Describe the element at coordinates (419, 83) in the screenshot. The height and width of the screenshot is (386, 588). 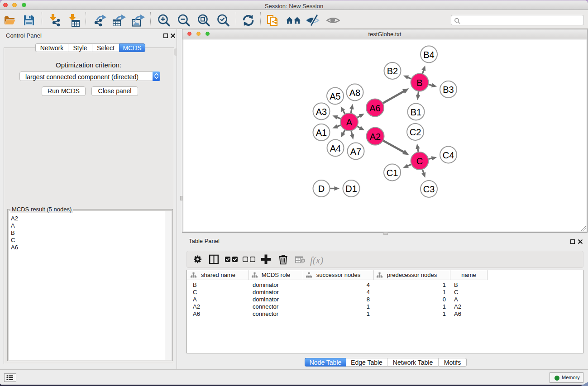
I see `svg-text: B` at that location.